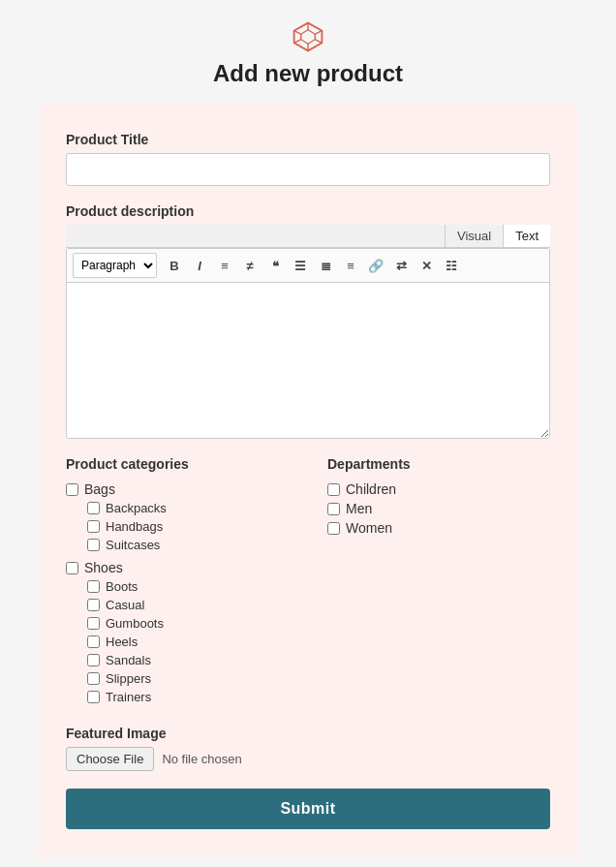 This screenshot has width=616, height=867. Describe the element at coordinates (177, 582) in the screenshot. I see `product-categories-section: Product categories Bags Backpacks Handba…` at that location.